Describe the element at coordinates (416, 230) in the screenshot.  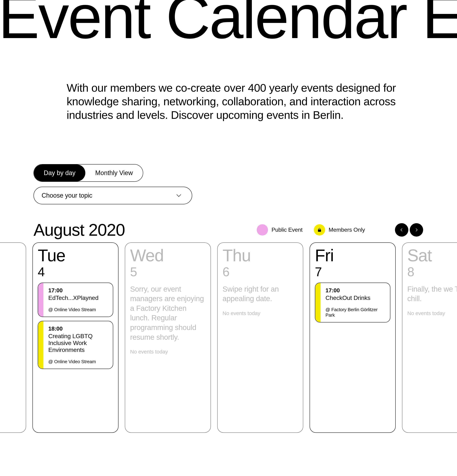
I see `next-button` at that location.